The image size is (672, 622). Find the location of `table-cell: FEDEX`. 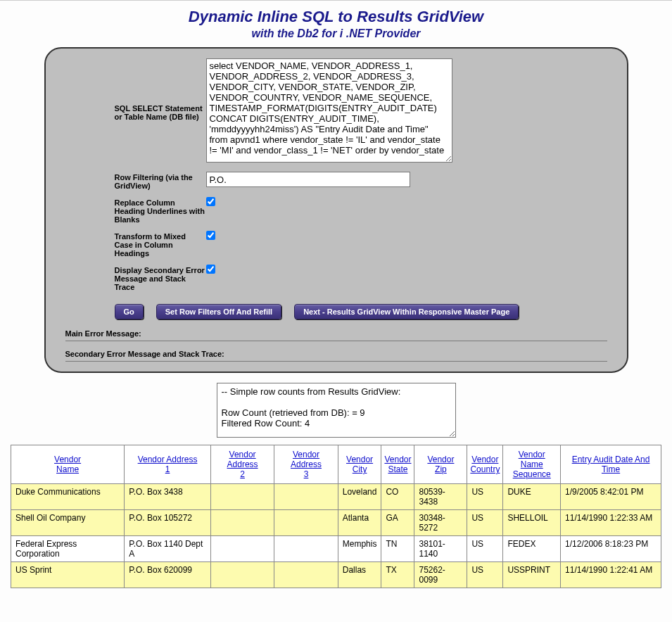

table-cell: FEDEX is located at coordinates (532, 549).